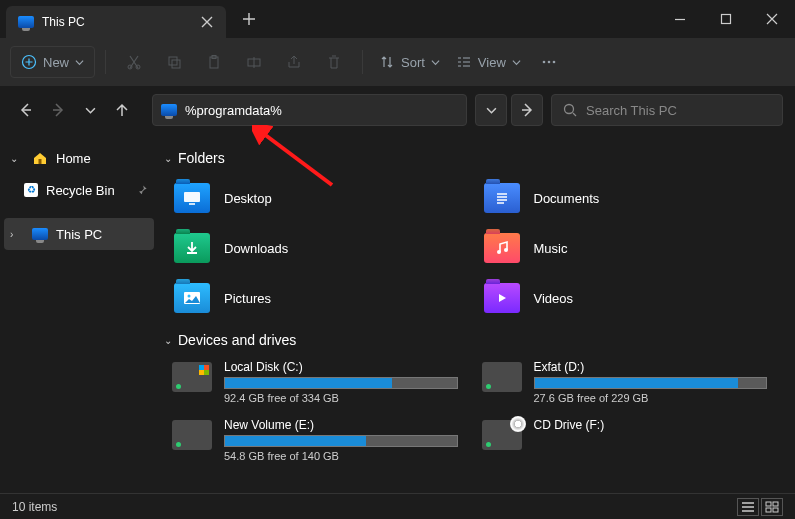 This screenshot has width=795, height=519. I want to click on sort-button: Sort, so click(410, 62).